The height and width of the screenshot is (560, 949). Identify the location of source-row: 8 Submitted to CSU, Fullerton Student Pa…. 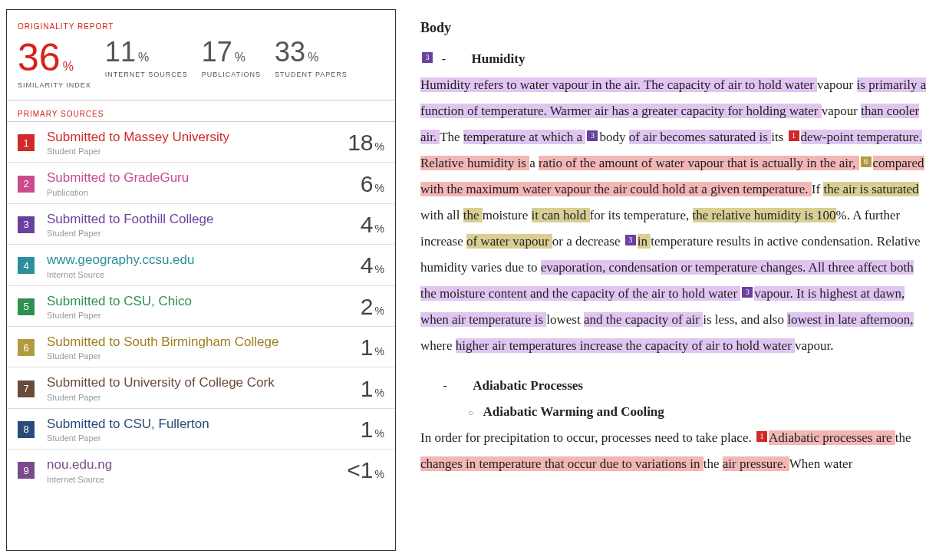
(201, 430).